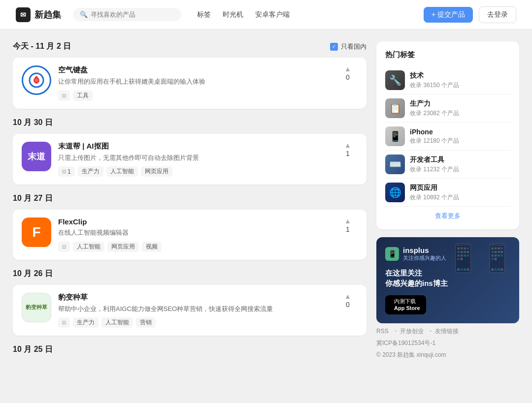  Describe the element at coordinates (407, 305) in the screenshot. I see `appstore-label: 内测下载App Store` at that location.